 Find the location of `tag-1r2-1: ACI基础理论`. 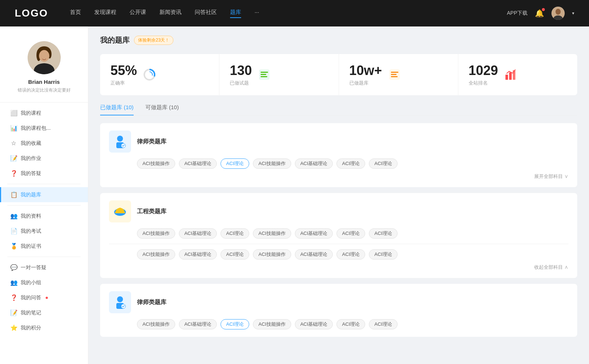

tag-1r2-1: ACI基础理论 is located at coordinates (198, 254).